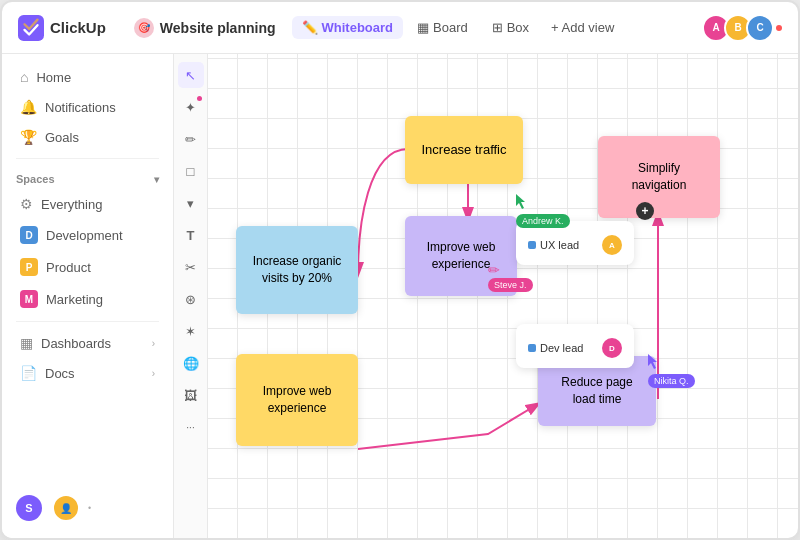 The width and height of the screenshot is (800, 540). Describe the element at coordinates (88, 77) in the screenshot. I see `sidebar-item-home: ⌂ Home` at that location.